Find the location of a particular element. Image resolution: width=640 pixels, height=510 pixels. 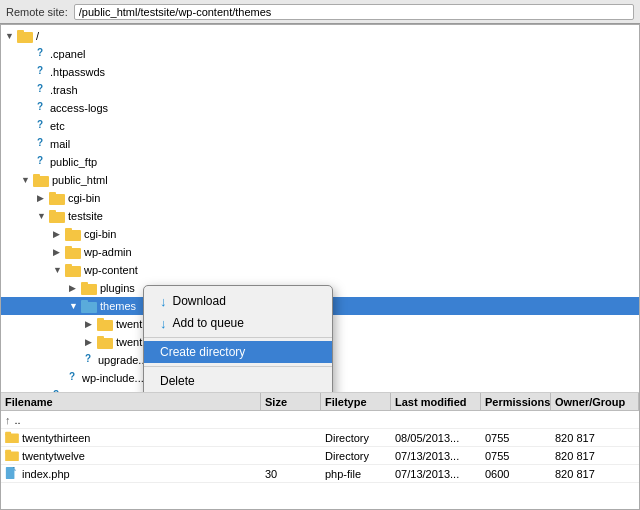

col-header-perms: Permissions is located at coordinates (516, 402).